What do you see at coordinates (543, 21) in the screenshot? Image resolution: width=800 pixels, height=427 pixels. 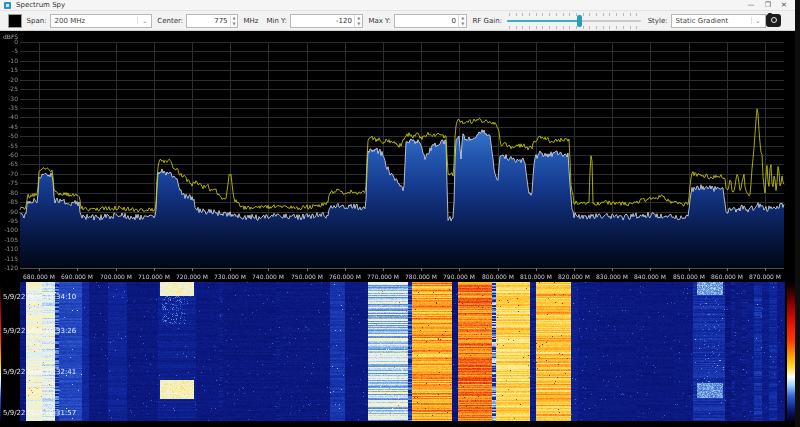 I see `rf-gain-slider-fill` at bounding box center [543, 21].